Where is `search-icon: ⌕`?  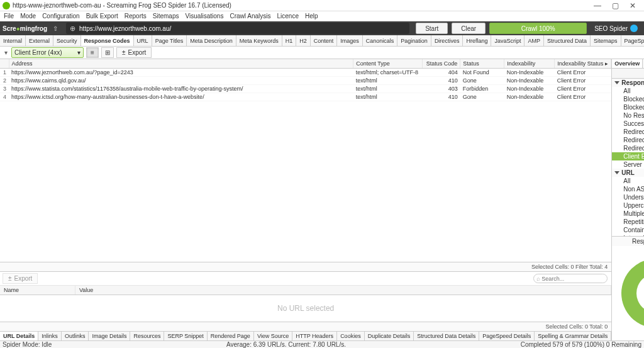 search-icon: ⌕ is located at coordinates (538, 278).